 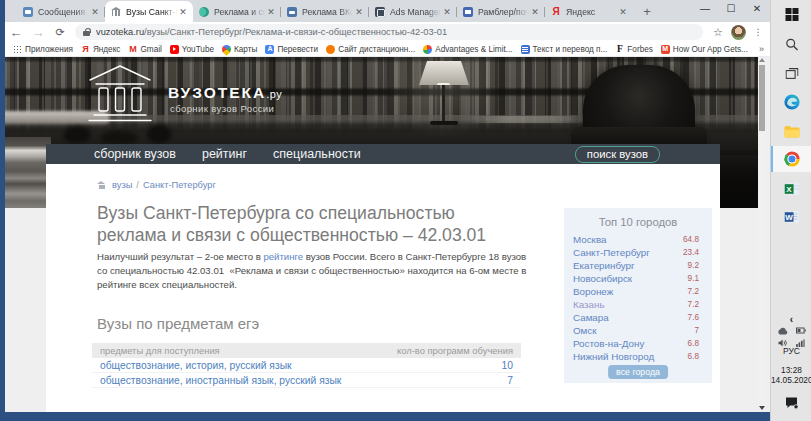 What do you see at coordinates (590, 240) in the screenshot?
I see `city-link: Москва` at bounding box center [590, 240].